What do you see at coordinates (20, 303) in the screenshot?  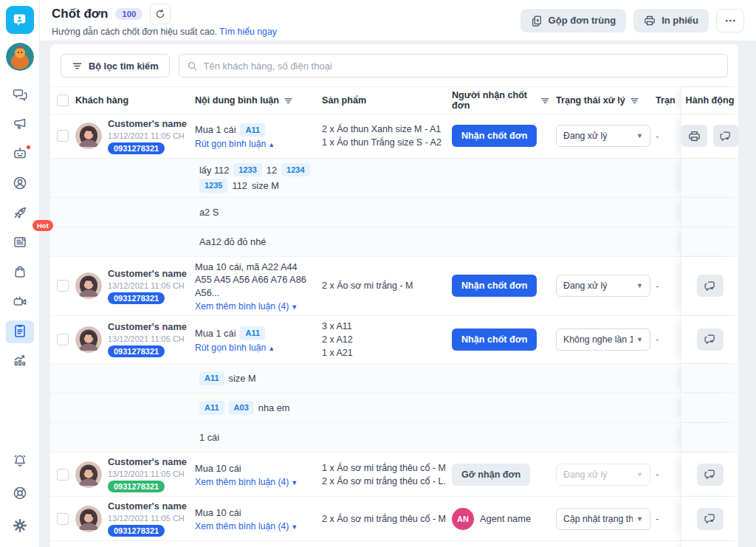 I see `sidebar-item-livestream` at bounding box center [20, 303].